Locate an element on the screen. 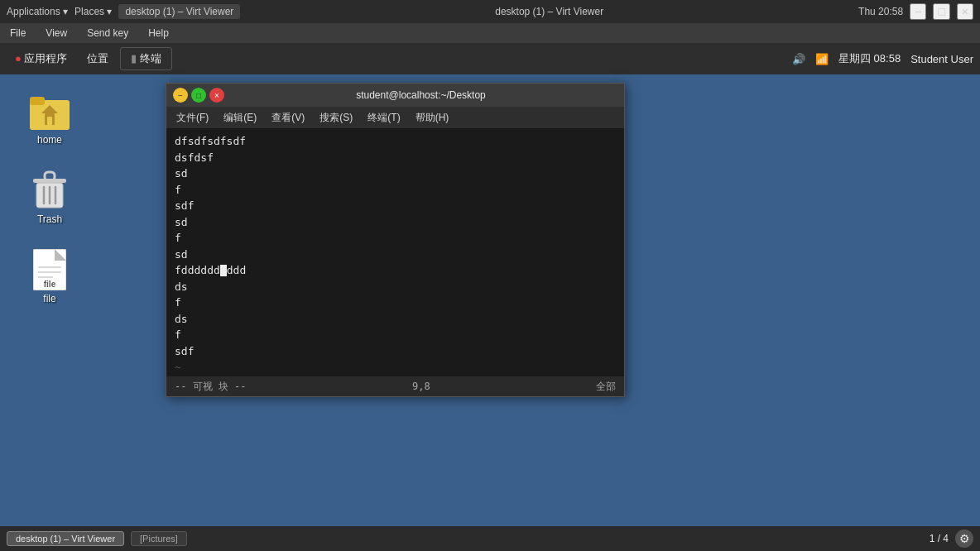 The image size is (980, 551). trash-icon-label: Trash is located at coordinates (50, 219).